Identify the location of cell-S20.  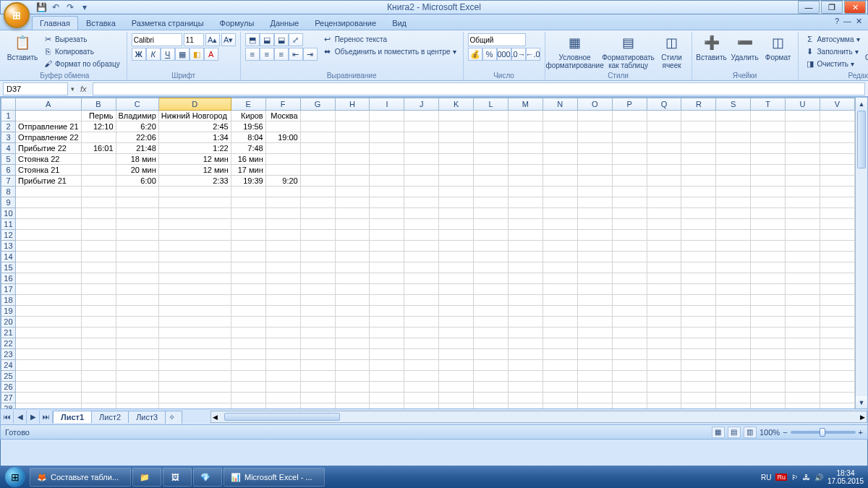
(733, 322).